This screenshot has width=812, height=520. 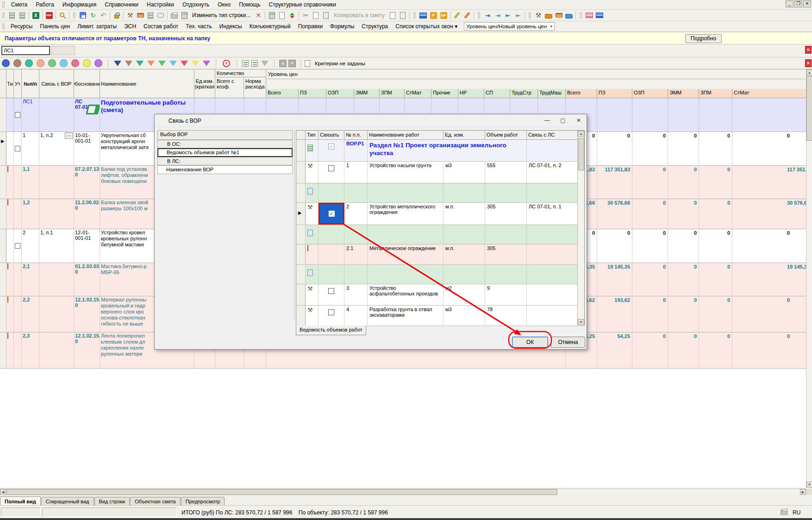 What do you see at coordinates (370, 121) in the screenshot?
I see `dialog-title-bar: Связь с ВОР — ▢ ✕` at bounding box center [370, 121].